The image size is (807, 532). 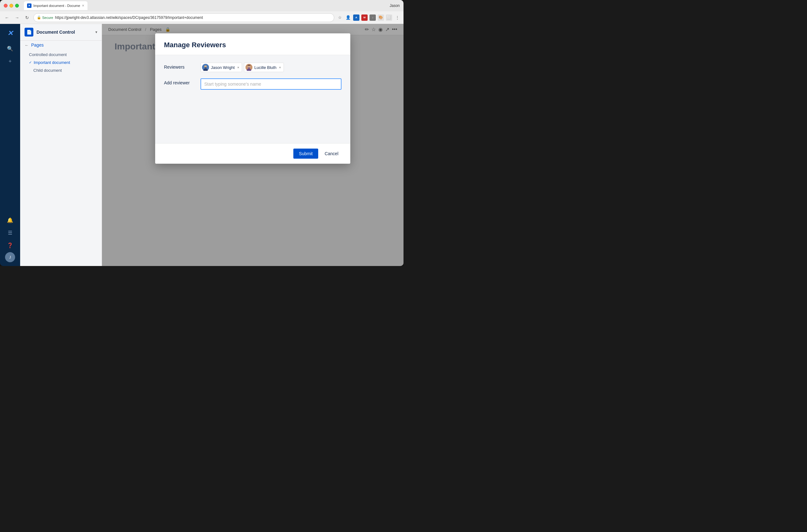 I want to click on atlassian-logo: ✕, so click(x=10, y=33).